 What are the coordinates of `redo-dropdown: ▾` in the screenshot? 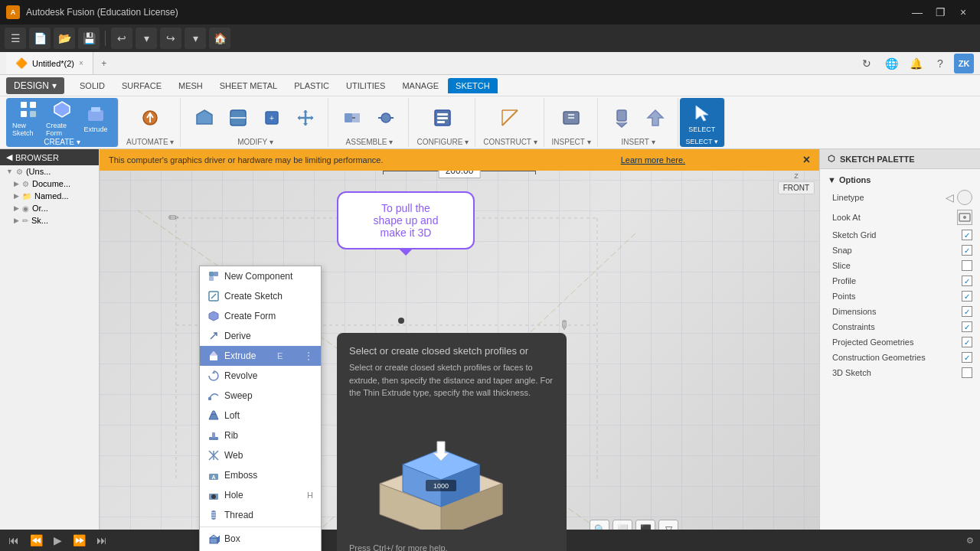 It's located at (195, 38).